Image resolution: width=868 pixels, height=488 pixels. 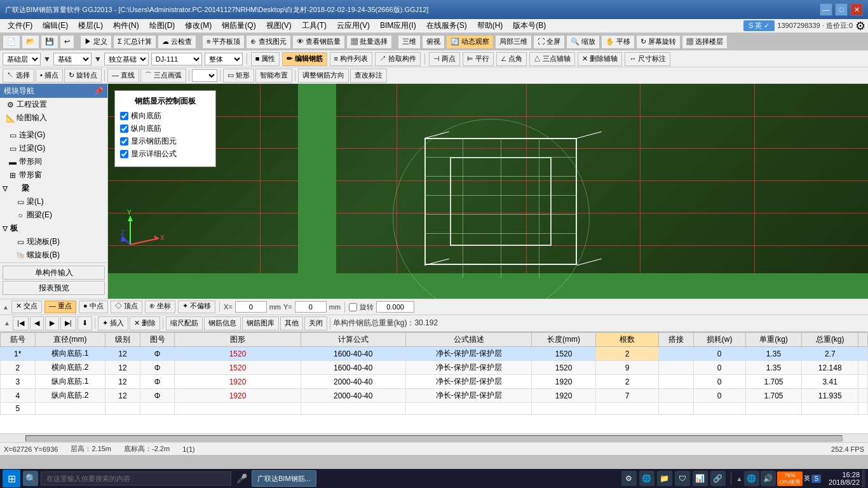 What do you see at coordinates (160, 307) in the screenshot?
I see `snap-coord-btn: ⊕ 坐标` at bounding box center [160, 307].